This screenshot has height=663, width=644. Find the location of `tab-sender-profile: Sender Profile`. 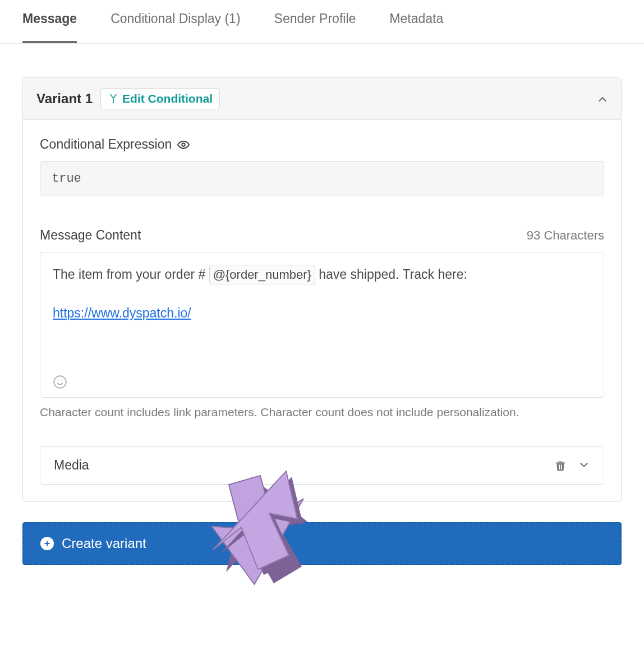

tab-sender-profile: Sender Profile is located at coordinates (315, 27).